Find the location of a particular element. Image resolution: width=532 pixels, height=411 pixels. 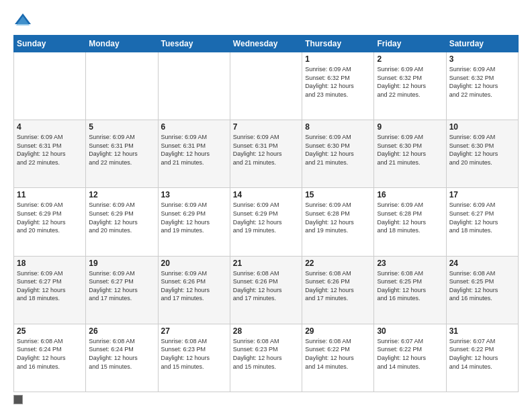

day-number: 11 is located at coordinates (50, 195).